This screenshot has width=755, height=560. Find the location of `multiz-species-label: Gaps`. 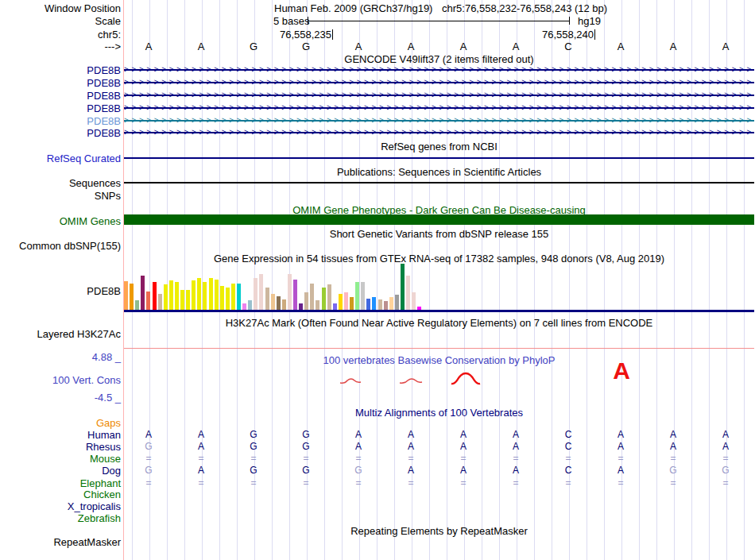

multiz-species-label: Gaps is located at coordinates (60, 423).